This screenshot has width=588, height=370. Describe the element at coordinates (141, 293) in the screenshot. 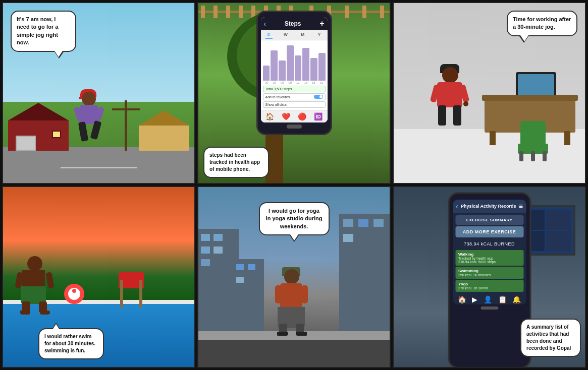

I see `lc-leg-right` at that location.